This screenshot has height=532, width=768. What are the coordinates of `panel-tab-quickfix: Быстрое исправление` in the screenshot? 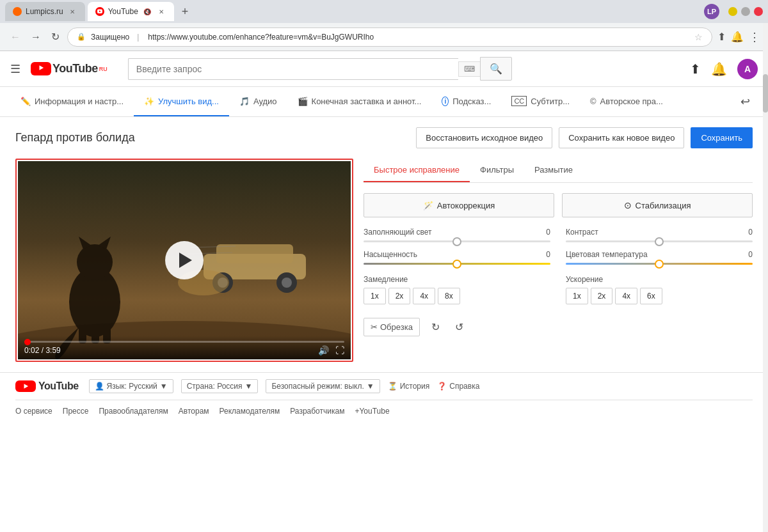 It's located at (417, 170).